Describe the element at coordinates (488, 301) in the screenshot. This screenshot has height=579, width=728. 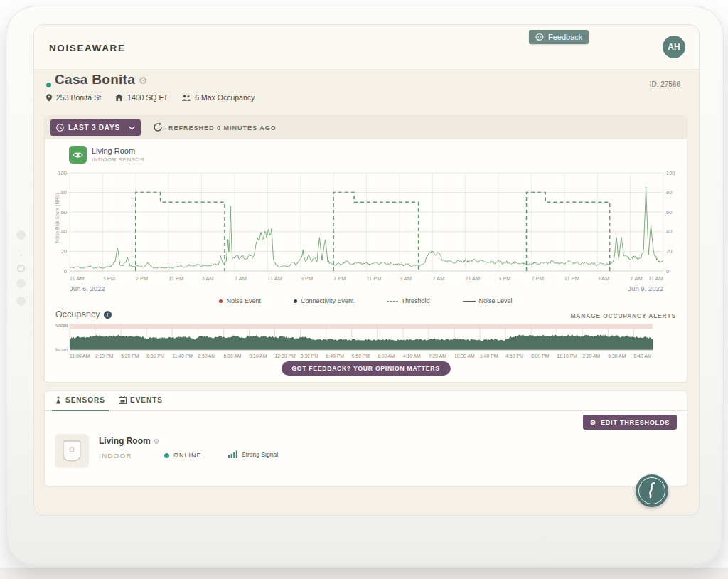
I see `legend-noise-level: Noise Level` at that location.